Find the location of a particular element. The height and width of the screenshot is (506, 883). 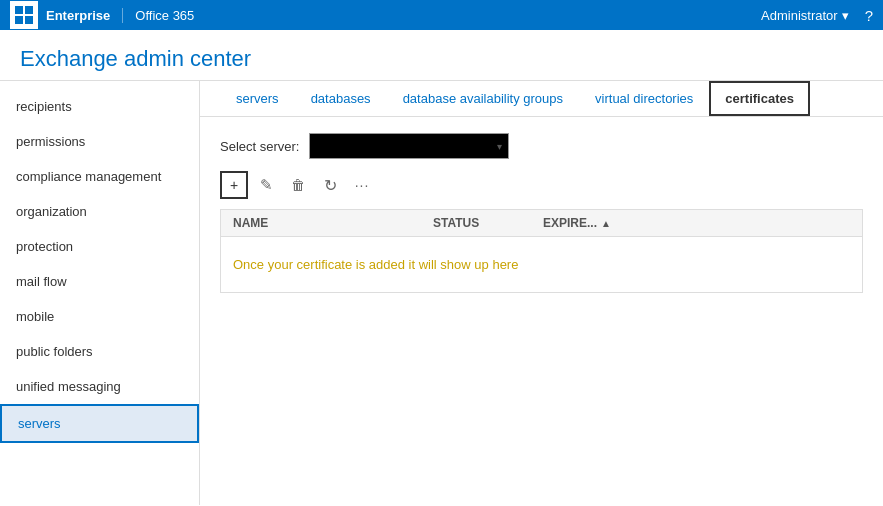

page-title: Exchange admin center is located at coordinates (442, 59).